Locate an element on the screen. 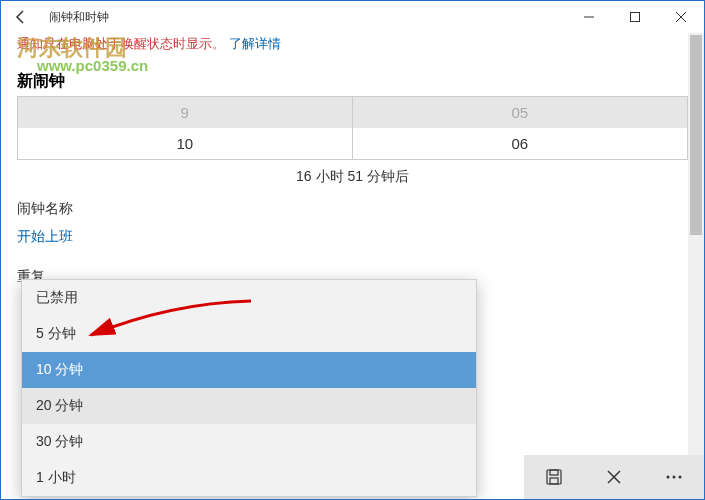 This screenshot has height=500, width=705. minute-prev: 05 is located at coordinates (520, 112).